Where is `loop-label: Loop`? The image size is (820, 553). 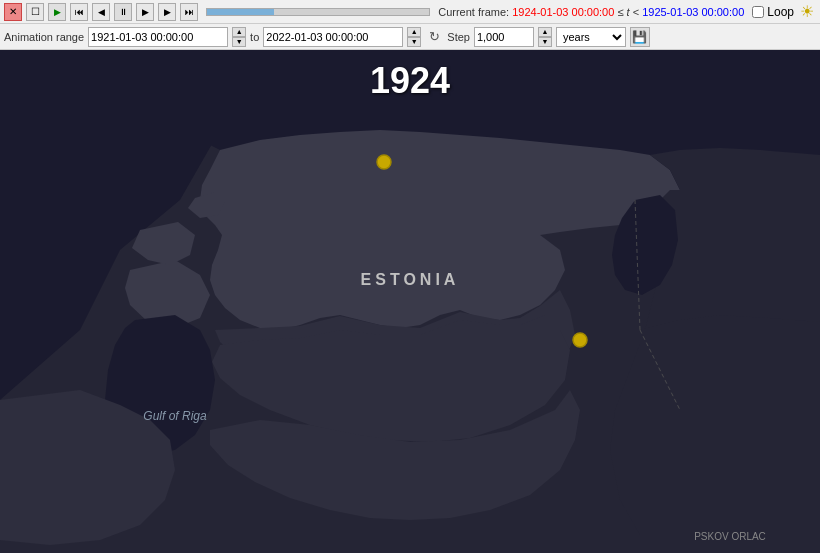
loop-label: Loop is located at coordinates (780, 12).